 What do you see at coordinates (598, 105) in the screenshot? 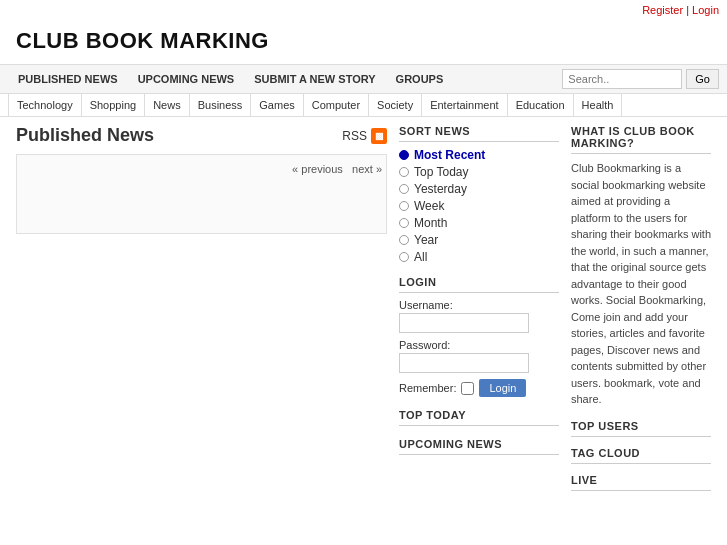
I see `cat-health: Health` at bounding box center [598, 105].